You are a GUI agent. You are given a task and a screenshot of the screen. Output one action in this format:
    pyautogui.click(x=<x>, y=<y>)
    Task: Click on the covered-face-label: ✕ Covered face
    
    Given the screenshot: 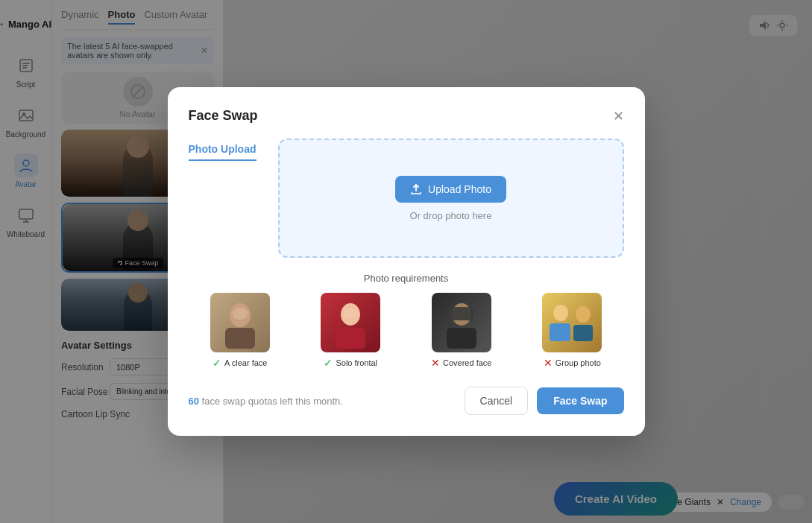 What is the action you would take?
    pyautogui.click(x=461, y=363)
    